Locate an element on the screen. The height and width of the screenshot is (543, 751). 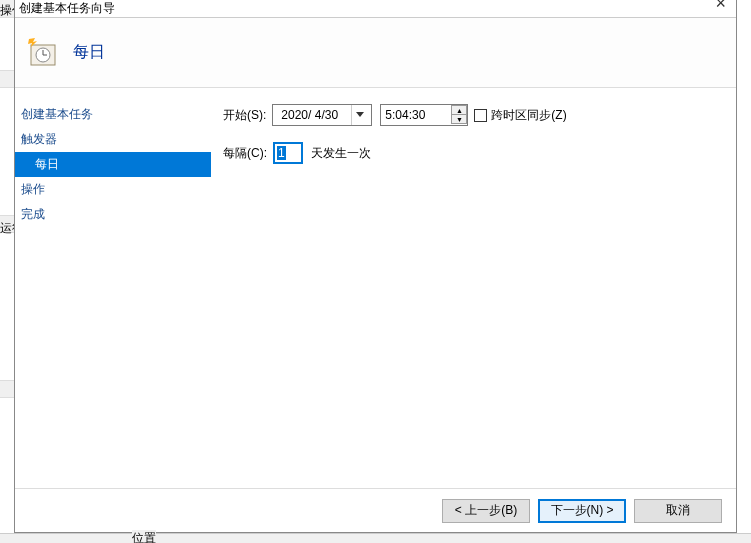
time-value: 5:04:30 is located at coordinates (405, 115).